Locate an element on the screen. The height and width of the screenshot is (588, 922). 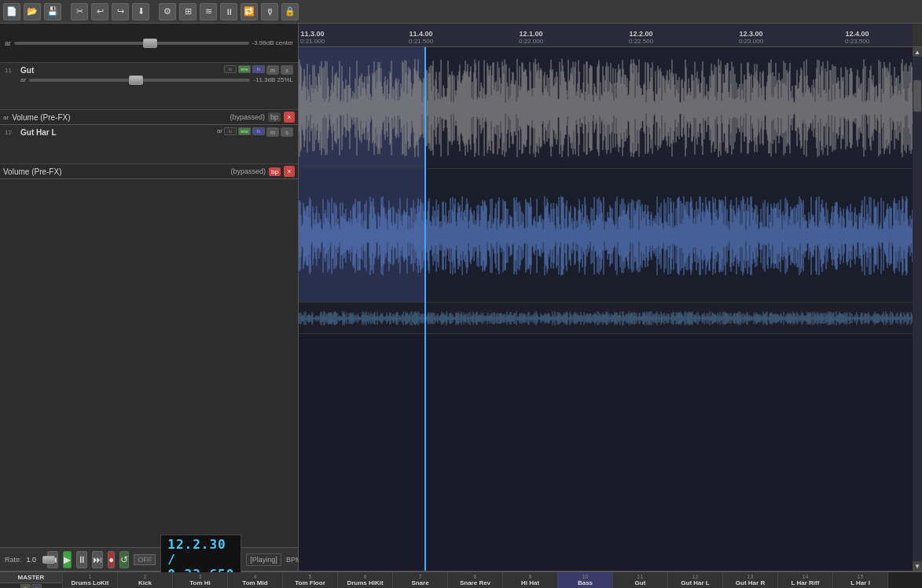
scroll-down-btn: ▼ is located at coordinates (917, 566).